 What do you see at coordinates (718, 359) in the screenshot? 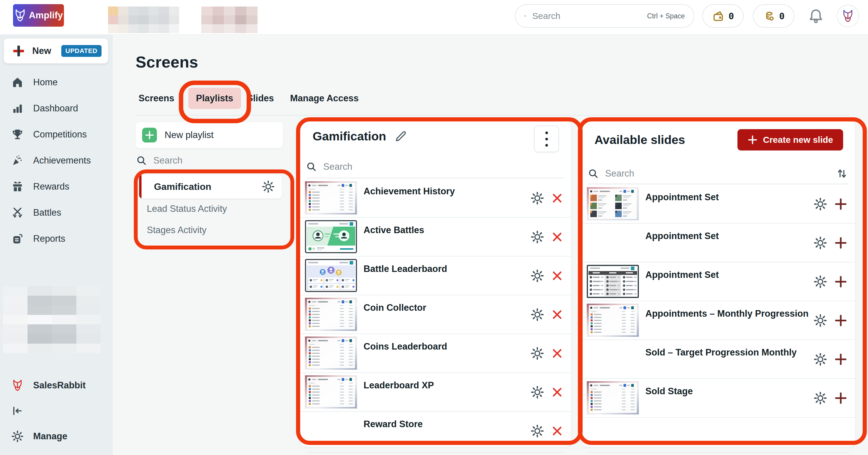
I see `slide-row: Sold – Target Progression Monthly` at bounding box center [718, 359].